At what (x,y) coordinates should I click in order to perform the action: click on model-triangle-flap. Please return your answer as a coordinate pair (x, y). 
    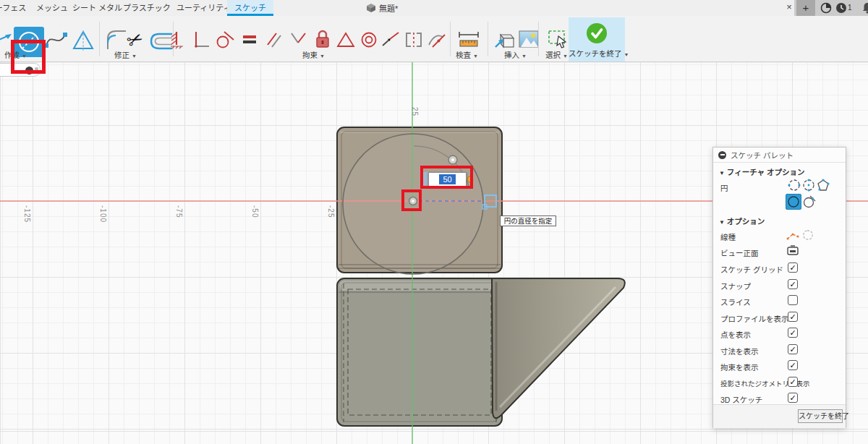
    Looking at the image, I should click on (558, 349).